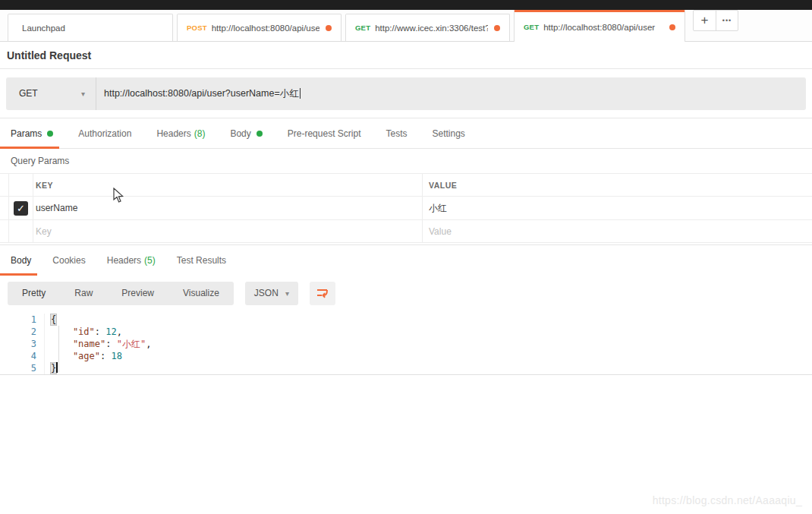  I want to click on tab-label: Authorization, so click(105, 134).